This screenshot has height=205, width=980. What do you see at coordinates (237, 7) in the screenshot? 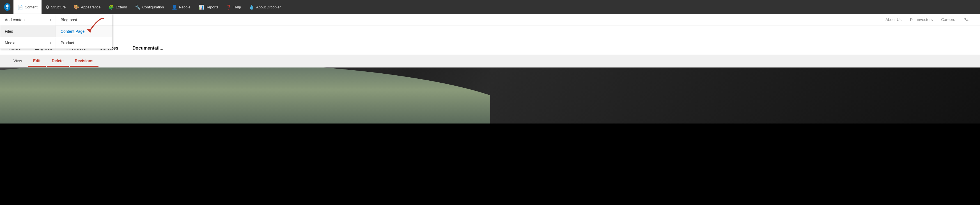
I see `toolbar-label-help: Help` at bounding box center [237, 7].